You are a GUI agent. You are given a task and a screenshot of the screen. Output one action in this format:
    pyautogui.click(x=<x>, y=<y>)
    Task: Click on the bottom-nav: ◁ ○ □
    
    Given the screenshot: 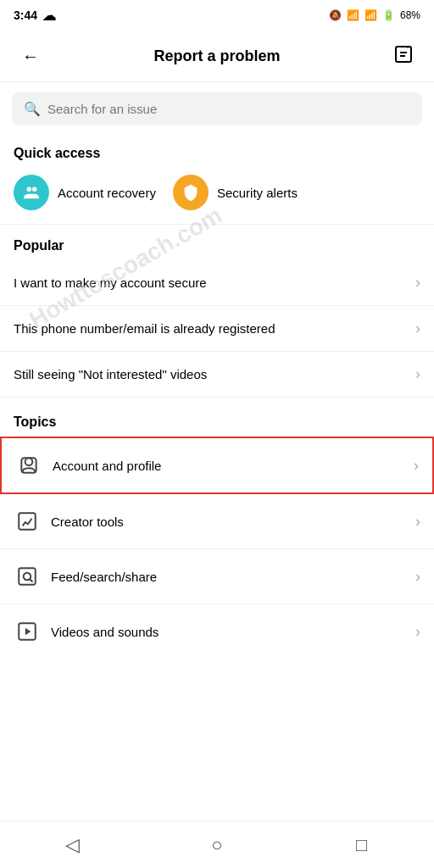 What is the action you would take?
    pyautogui.click(x=217, y=844)
    